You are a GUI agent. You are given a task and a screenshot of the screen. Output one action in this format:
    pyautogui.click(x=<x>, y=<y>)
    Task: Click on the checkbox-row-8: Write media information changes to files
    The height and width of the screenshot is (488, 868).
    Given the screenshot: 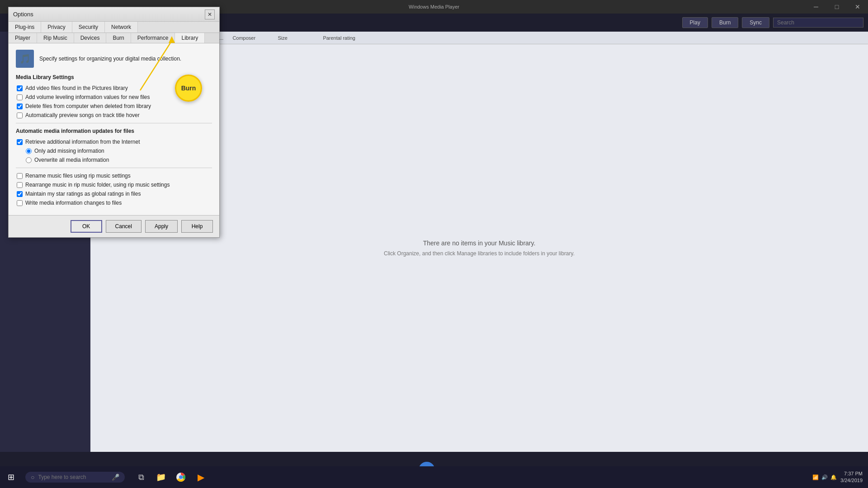 What is the action you would take?
    pyautogui.click(x=114, y=203)
    